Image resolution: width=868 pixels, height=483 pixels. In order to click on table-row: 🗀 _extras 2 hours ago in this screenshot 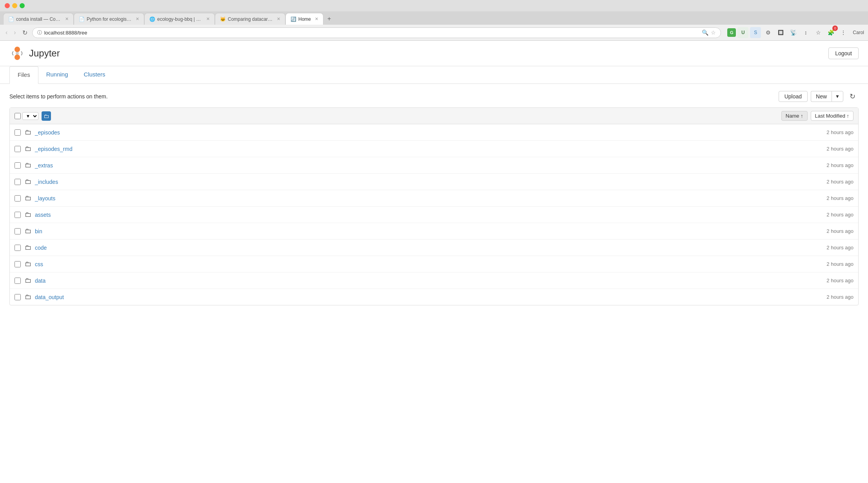, I will do `click(434, 165)`.